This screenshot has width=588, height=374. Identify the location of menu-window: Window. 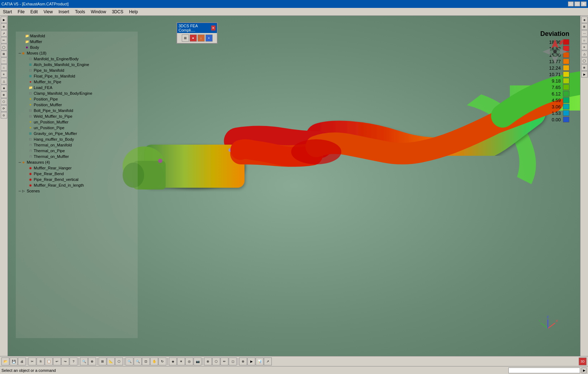
(98, 12).